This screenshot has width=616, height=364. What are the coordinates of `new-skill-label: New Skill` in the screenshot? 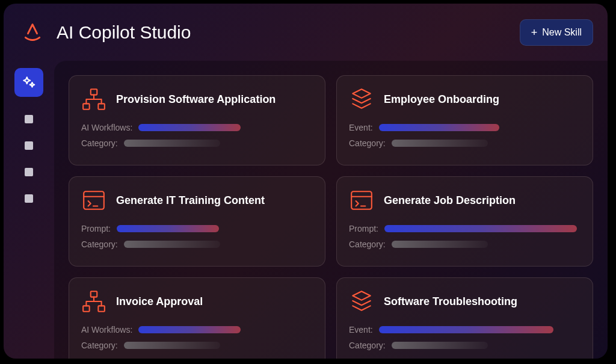 It's located at (562, 32).